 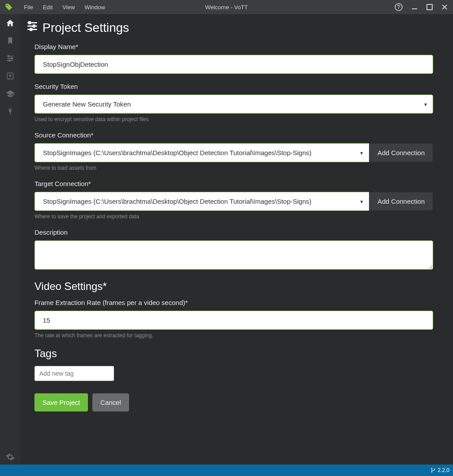 What do you see at coordinates (202, 202) in the screenshot?
I see `target-connection-select: StopSignImages (C:\Users\brachtma\Deskto…` at bounding box center [202, 202].